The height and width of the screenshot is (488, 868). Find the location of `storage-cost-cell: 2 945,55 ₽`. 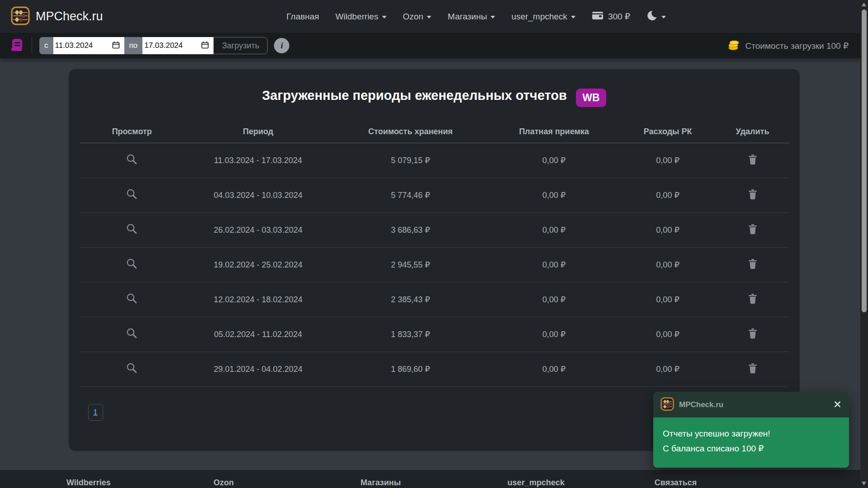

storage-cost-cell: 2 945,55 ₽ is located at coordinates (410, 265).